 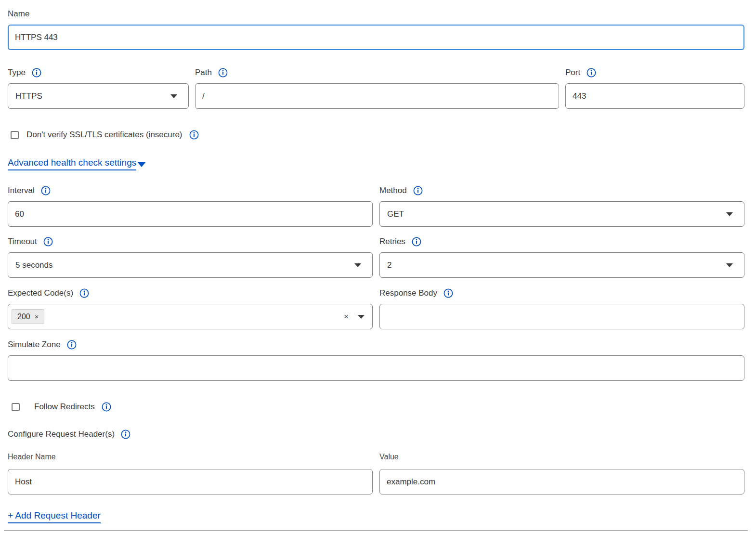 I want to click on method-info-icon, so click(x=418, y=191).